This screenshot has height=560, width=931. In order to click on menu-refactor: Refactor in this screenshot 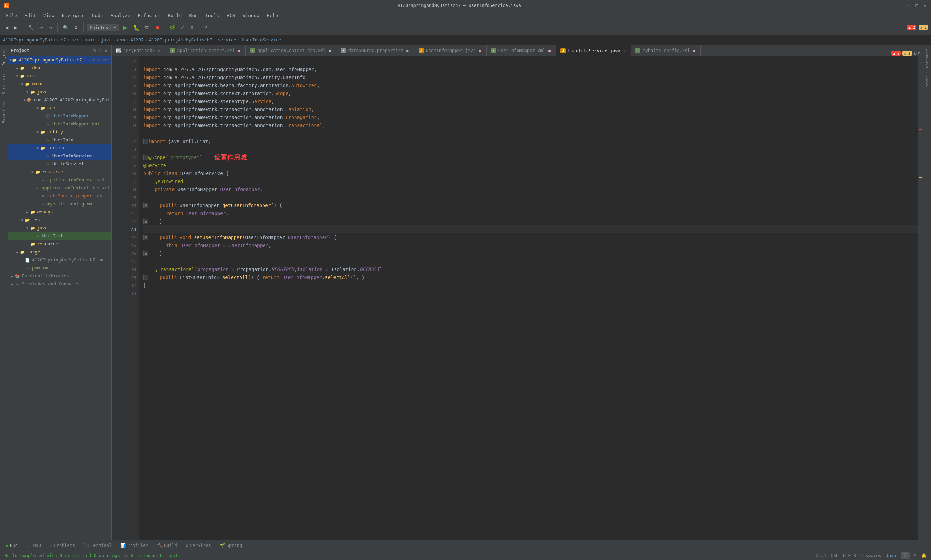, I will do `click(149, 15)`.